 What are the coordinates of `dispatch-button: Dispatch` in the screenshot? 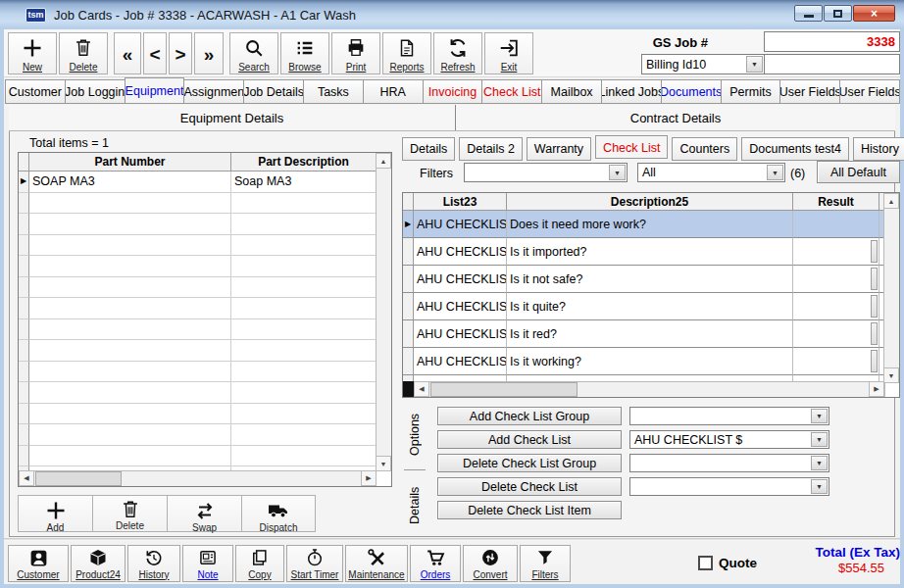 It's located at (278, 514).